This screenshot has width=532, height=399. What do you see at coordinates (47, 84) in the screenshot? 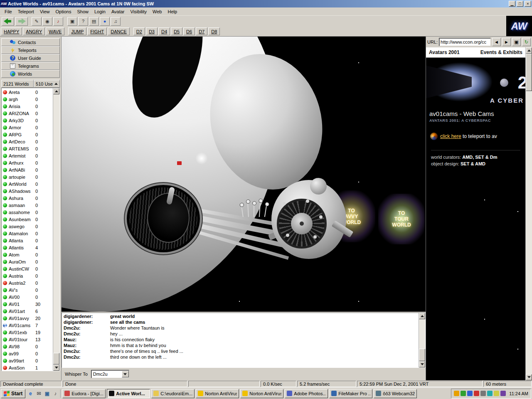
I see `users-count-header: 510 Use` at bounding box center [47, 84].